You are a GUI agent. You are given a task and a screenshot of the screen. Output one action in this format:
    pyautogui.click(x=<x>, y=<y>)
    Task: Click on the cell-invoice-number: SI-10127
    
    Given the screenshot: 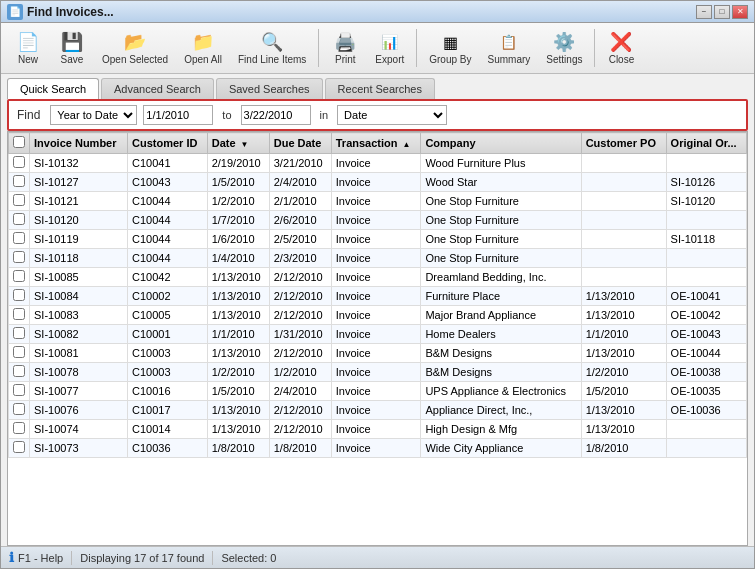 What is the action you would take?
    pyautogui.click(x=79, y=182)
    